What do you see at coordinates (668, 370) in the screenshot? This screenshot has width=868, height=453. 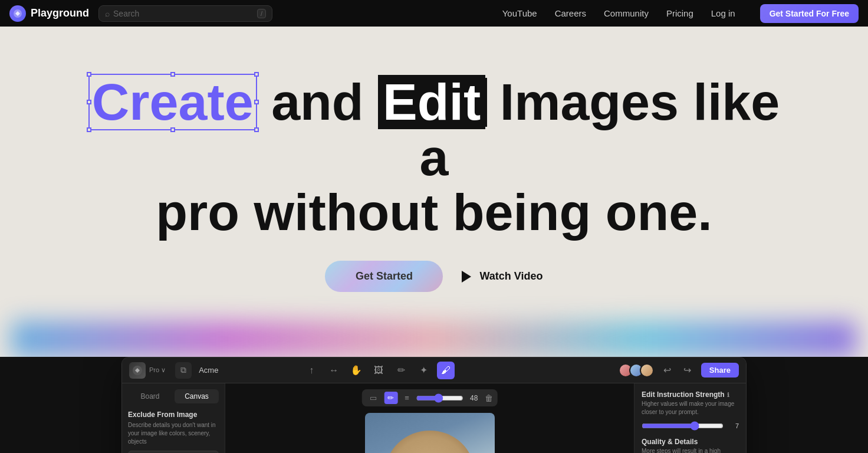 I see `undo-btn: ↩` at bounding box center [668, 370].